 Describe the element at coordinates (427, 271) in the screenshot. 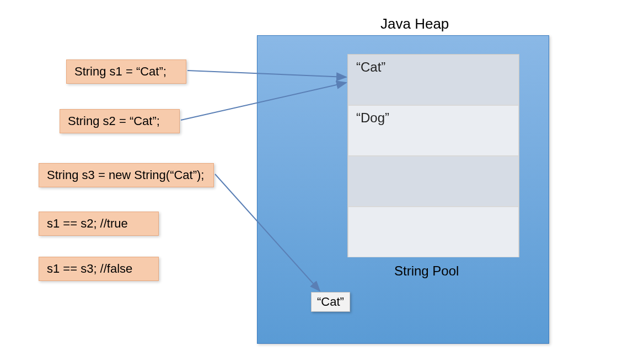

I see `string-pool-label: String Pool` at that location.